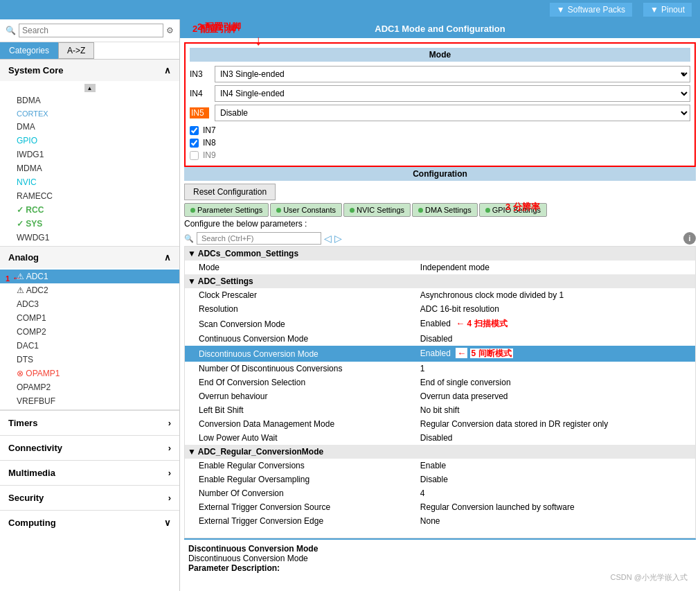  What do you see at coordinates (32, 522) in the screenshot?
I see `computing-label: Computing` at bounding box center [32, 522].